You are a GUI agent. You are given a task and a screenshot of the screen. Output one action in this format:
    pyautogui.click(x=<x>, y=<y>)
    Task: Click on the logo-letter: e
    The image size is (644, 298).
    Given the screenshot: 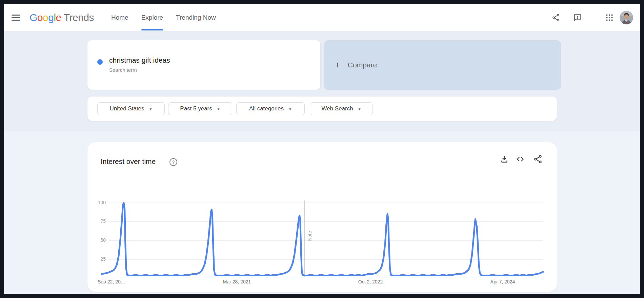 What is the action you would take?
    pyautogui.click(x=59, y=18)
    